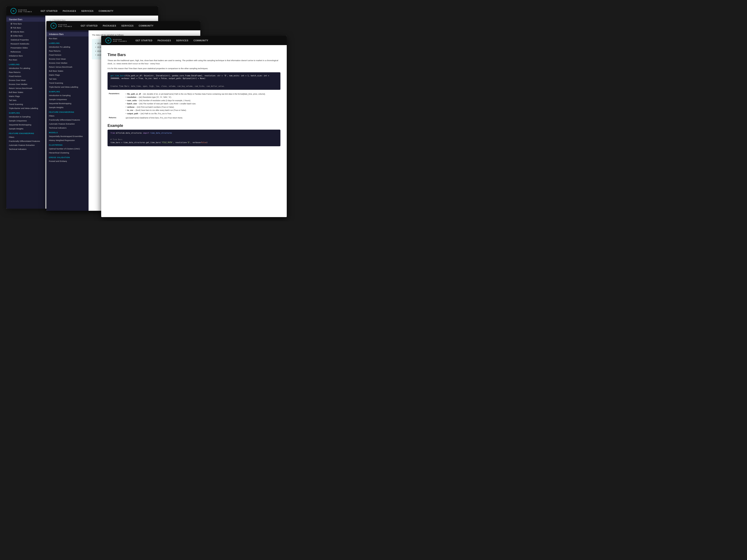 Image resolution: width=747 pixels, height=560 pixels. I want to click on sidebar-mid-seq-ensembles: Sequentially Bootstrapped Ensembles, so click(68, 136).